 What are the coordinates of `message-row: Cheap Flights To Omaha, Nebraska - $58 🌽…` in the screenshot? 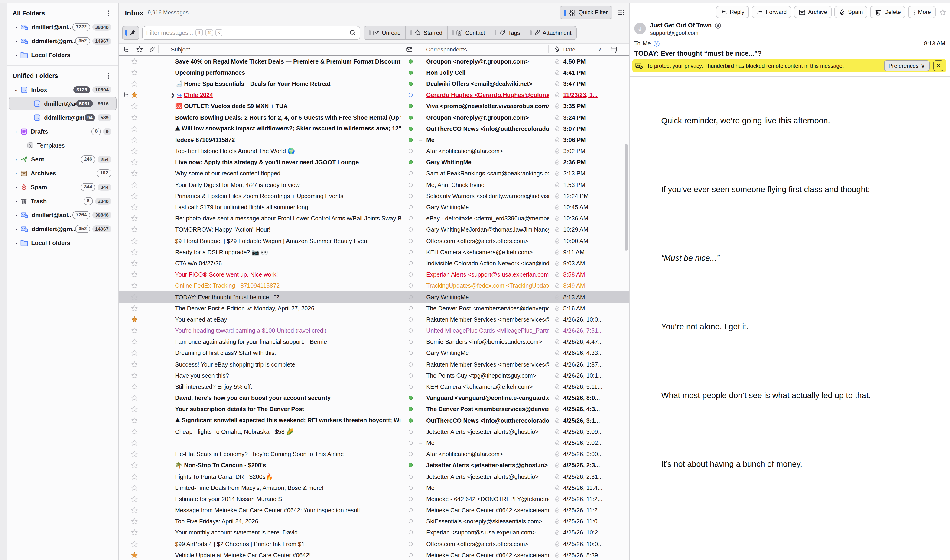 It's located at (374, 432).